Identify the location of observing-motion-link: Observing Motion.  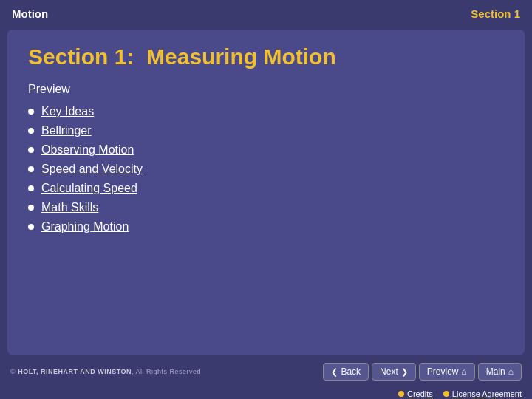
(87, 150).